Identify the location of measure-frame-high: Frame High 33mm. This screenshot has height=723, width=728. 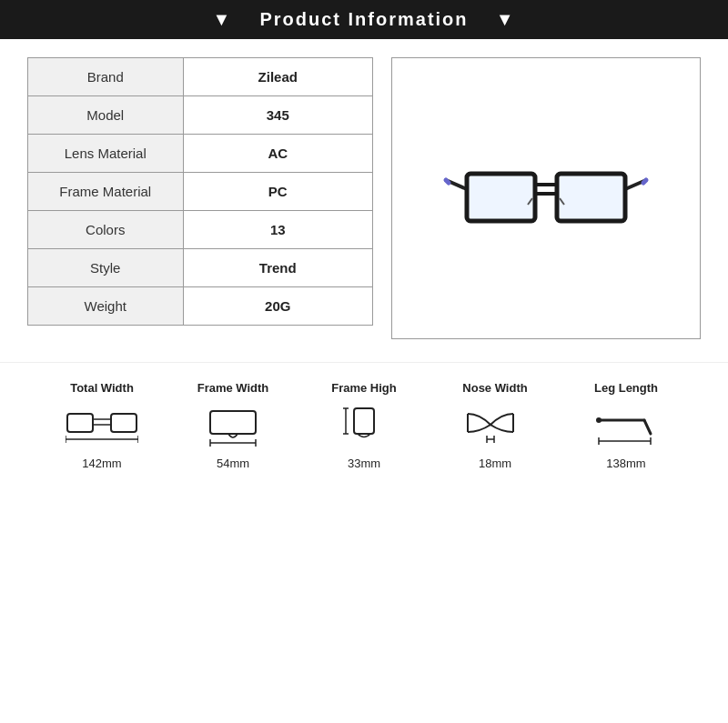
(364, 426).